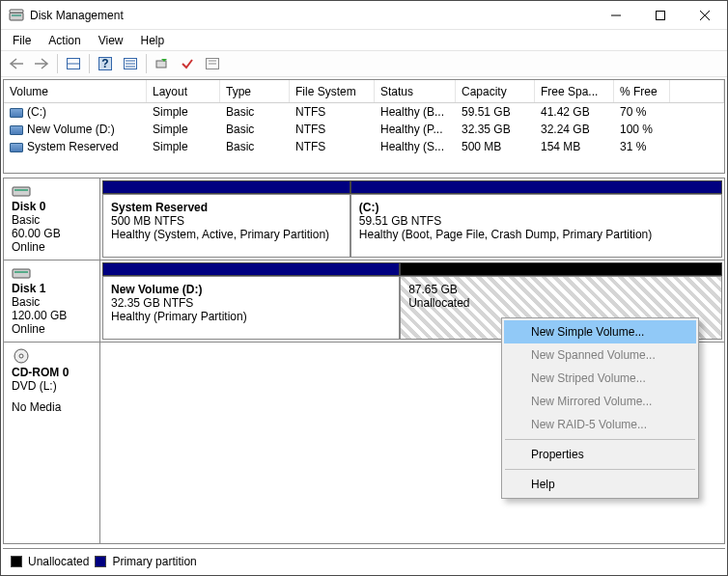 The width and height of the screenshot is (728, 576). I want to click on minimize-button, so click(616, 15).